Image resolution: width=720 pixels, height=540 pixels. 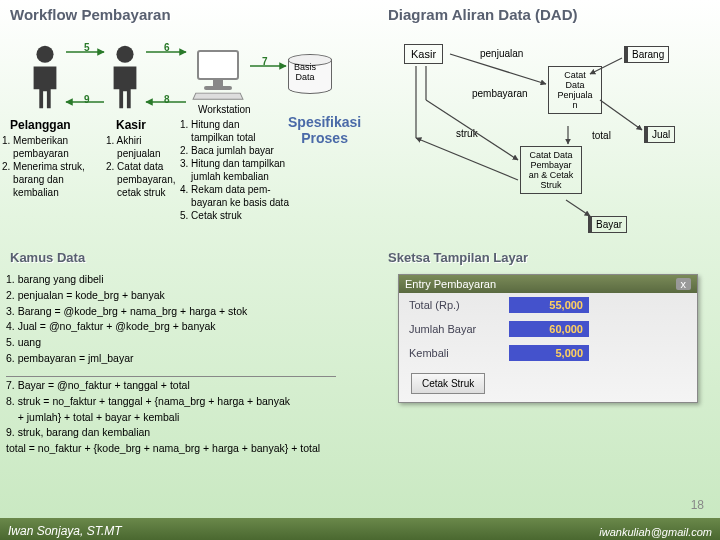 What do you see at coordinates (163, 418) in the screenshot?
I see `kamus-list-2: 7. Bayar = @no_faktur + tanggal + total …` at bounding box center [163, 418].